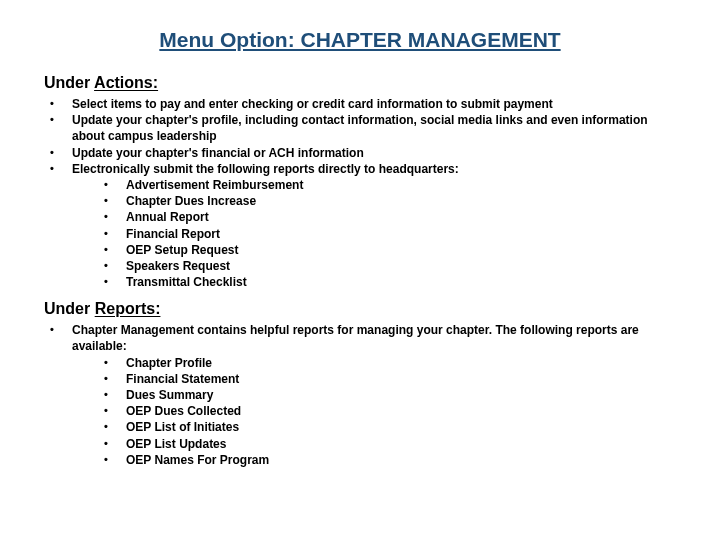 The image size is (720, 540). What do you see at coordinates (173, 234) in the screenshot?
I see `list-item-text: Financial Report` at bounding box center [173, 234].